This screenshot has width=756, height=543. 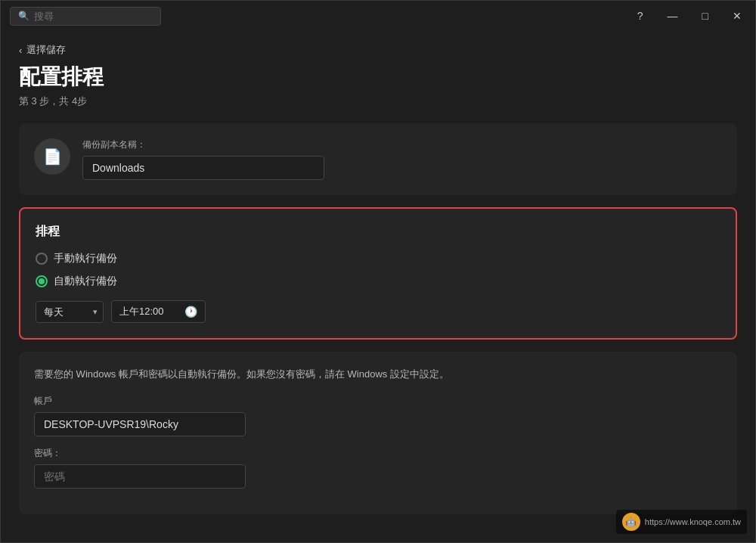 What do you see at coordinates (378, 467) in the screenshot?
I see `password-field: 密碼：` at bounding box center [378, 467].